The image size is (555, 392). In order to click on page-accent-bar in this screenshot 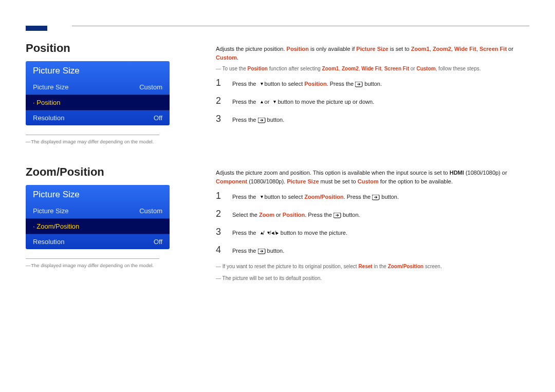, I will do `click(36, 28)`.